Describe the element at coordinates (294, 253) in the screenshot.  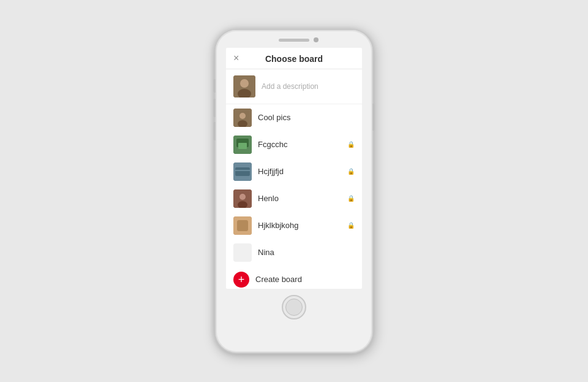
I see `board-item-nina: Nina` at that location.